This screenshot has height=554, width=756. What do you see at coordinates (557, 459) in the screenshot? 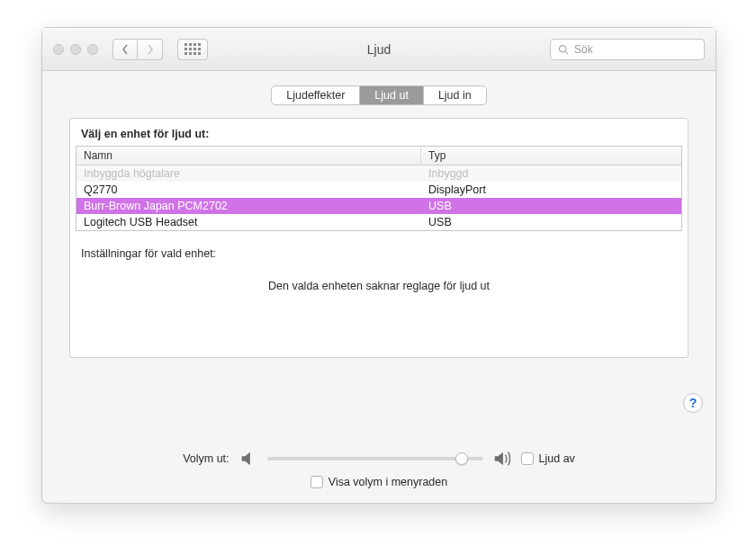
I see `mute-label: Ljud av` at bounding box center [557, 459].